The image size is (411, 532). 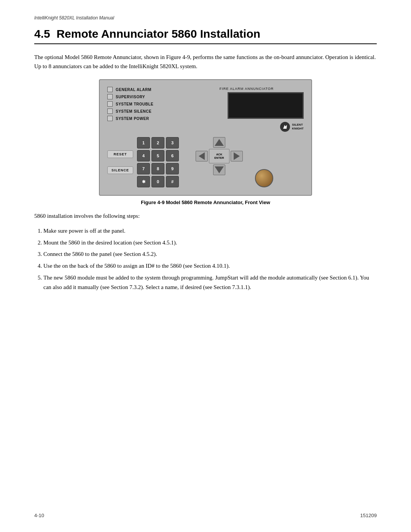 I want to click on step-3: Connect the 5860 to the panel (see Secti…, so click(x=210, y=254).